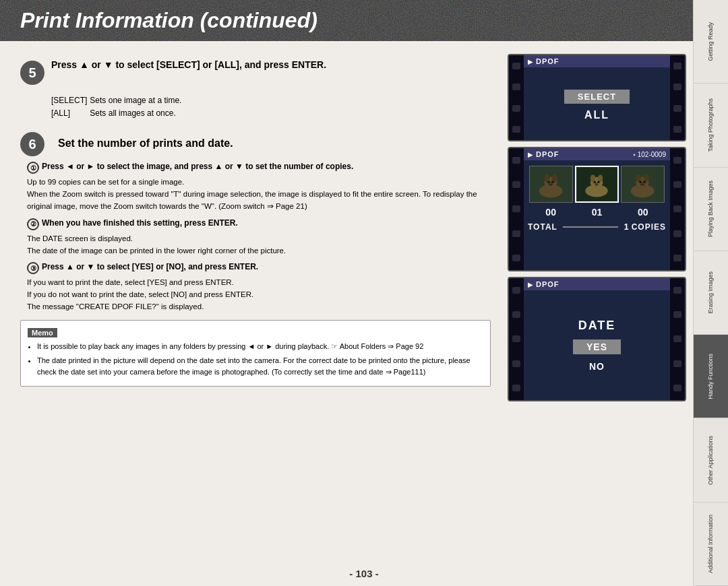 The width and height of the screenshot is (728, 586). I want to click on sidebar-item-erasing: Erasing Images, so click(710, 293).